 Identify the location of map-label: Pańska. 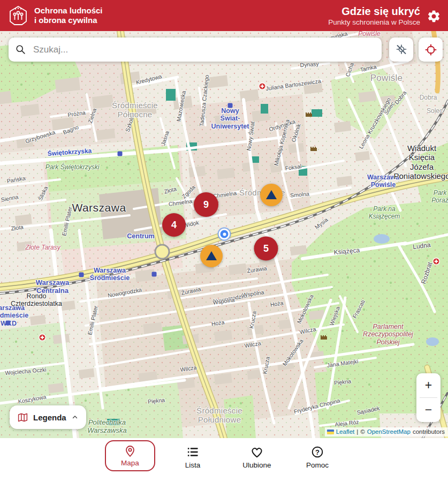
(16, 179).